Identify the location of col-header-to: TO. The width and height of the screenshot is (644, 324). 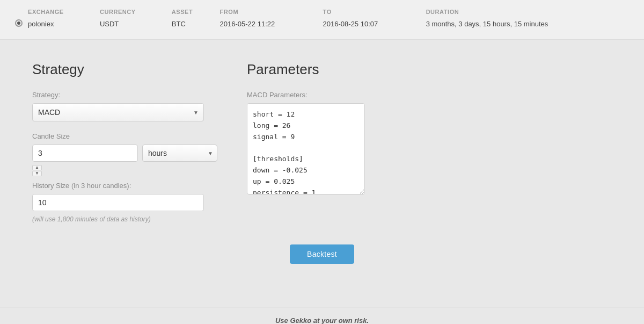
(370, 12).